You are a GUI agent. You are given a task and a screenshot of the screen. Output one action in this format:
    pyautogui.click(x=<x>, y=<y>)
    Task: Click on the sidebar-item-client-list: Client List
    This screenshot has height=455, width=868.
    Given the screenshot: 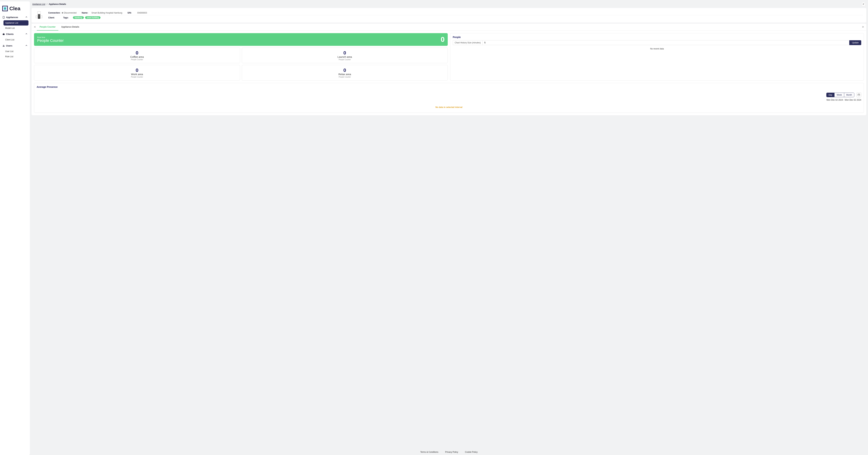 What is the action you would take?
    pyautogui.click(x=16, y=40)
    